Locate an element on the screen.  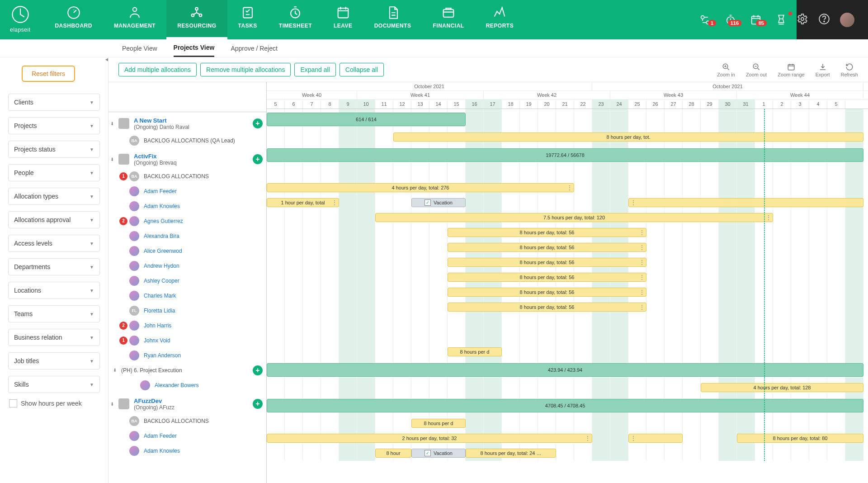
notification-icon-2: 85 is located at coordinates (756, 20).